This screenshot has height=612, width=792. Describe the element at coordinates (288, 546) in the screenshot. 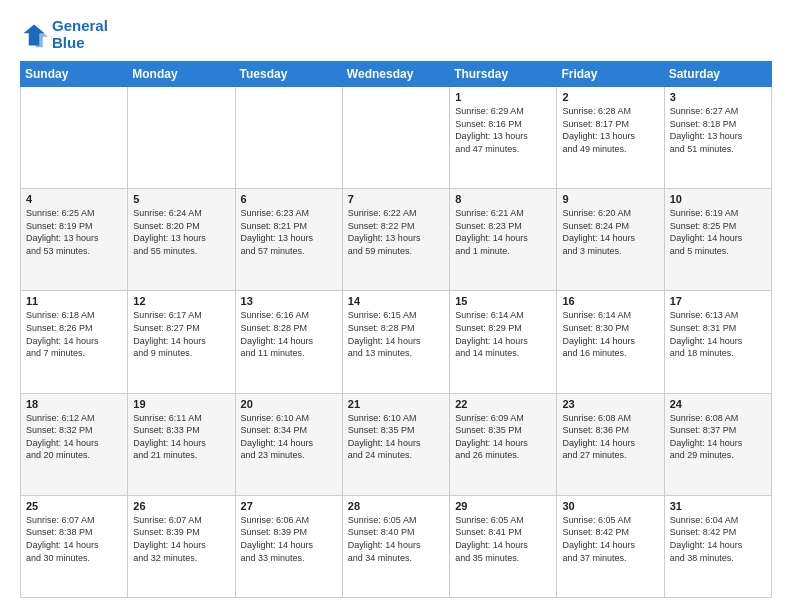

I see `calendar-cell: 27Sunrise: 6:06 AM Sunset: 8:39 PM Dayli…` at that location.